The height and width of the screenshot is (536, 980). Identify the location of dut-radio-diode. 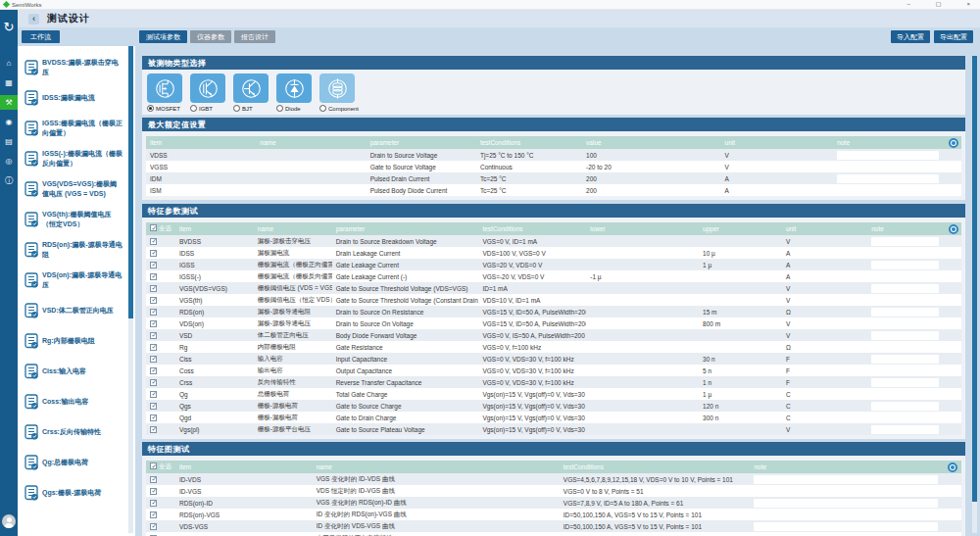
(280, 108).